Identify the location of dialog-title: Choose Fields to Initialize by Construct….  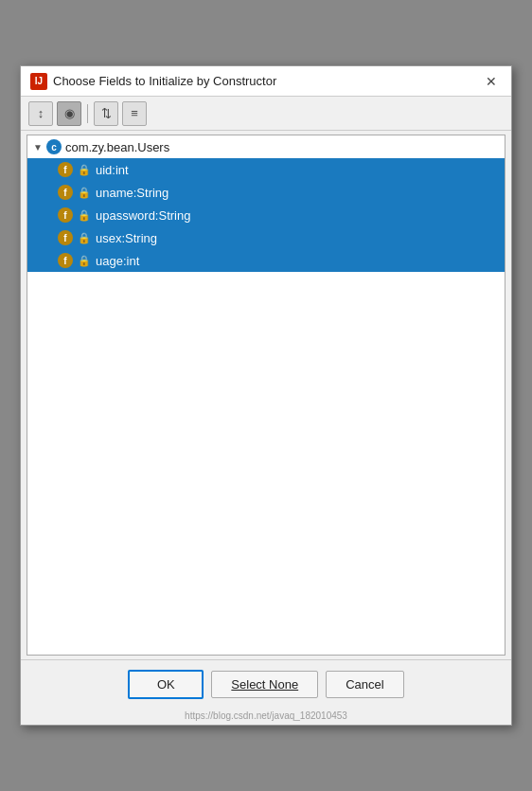
(165, 81).